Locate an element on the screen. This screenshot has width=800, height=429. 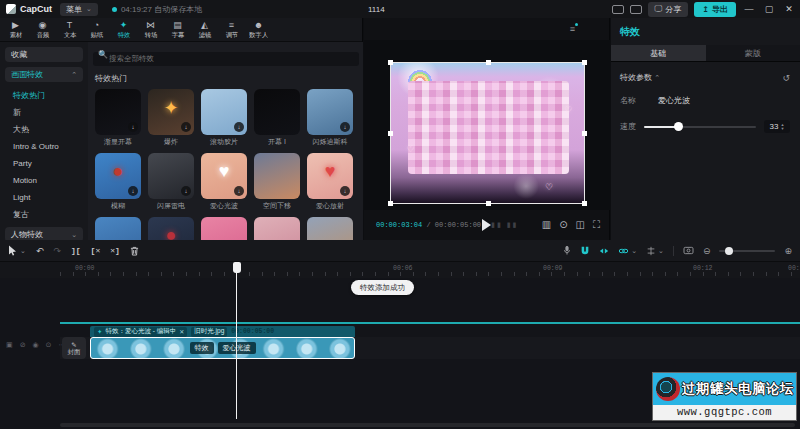
share-button: 🖵 分享 is located at coordinates (668, 10).